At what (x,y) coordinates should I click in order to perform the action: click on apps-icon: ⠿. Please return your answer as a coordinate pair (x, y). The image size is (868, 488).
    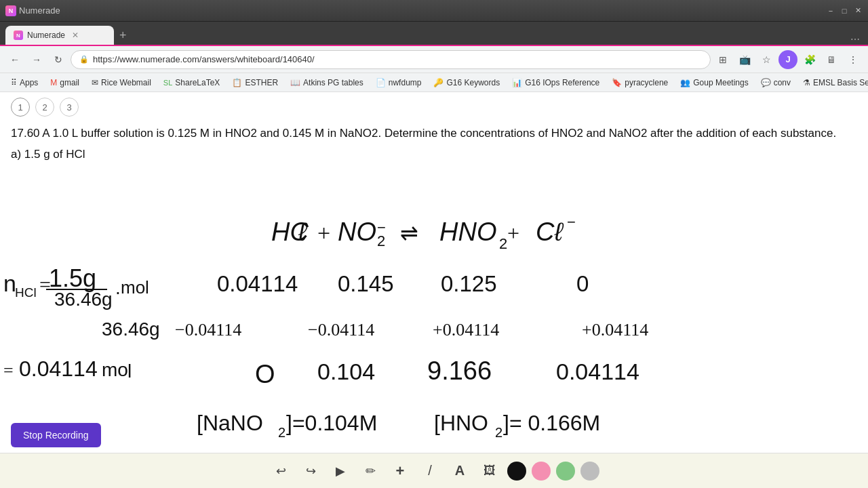
    Looking at the image, I should click on (14, 83).